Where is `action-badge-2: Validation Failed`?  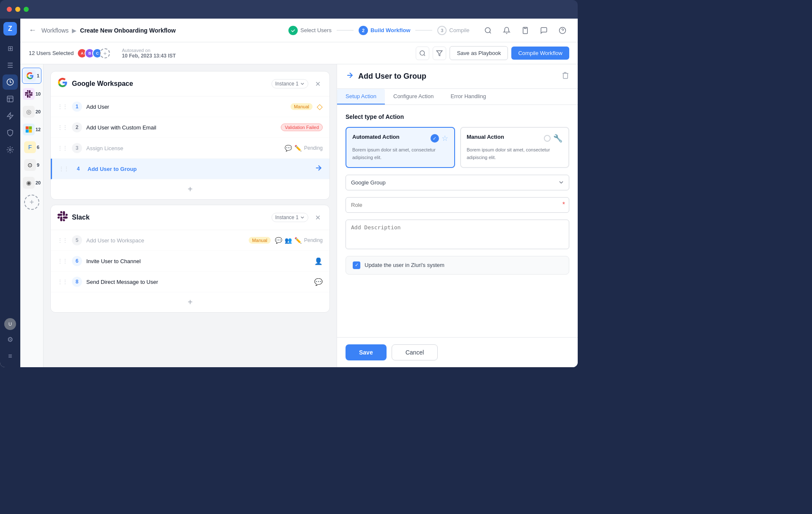
action-badge-2: Validation Failed is located at coordinates (302, 127).